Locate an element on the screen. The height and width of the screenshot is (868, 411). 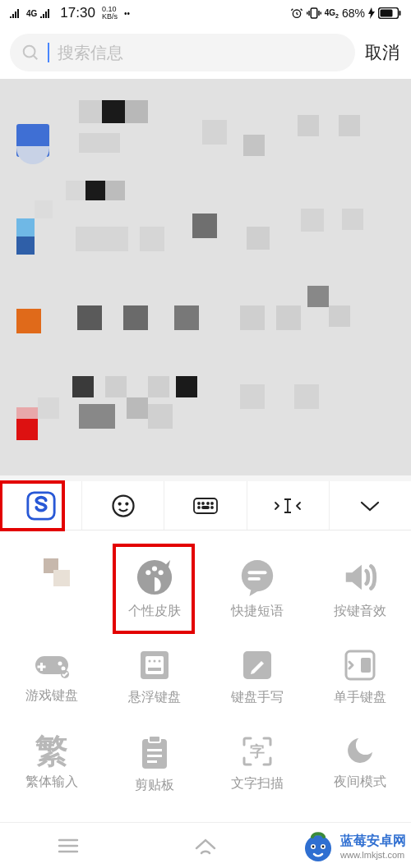
blueberry-logo-icon is located at coordinates (318, 846).